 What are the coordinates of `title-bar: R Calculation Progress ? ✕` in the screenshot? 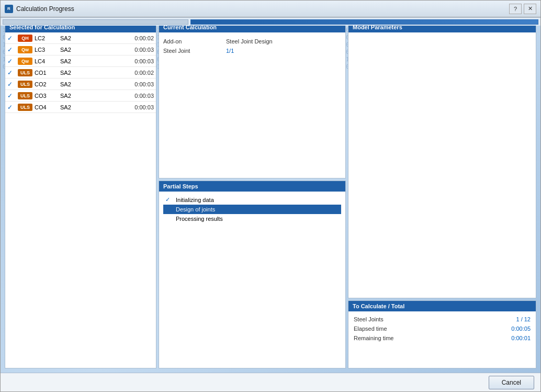 It's located at (270, 9).